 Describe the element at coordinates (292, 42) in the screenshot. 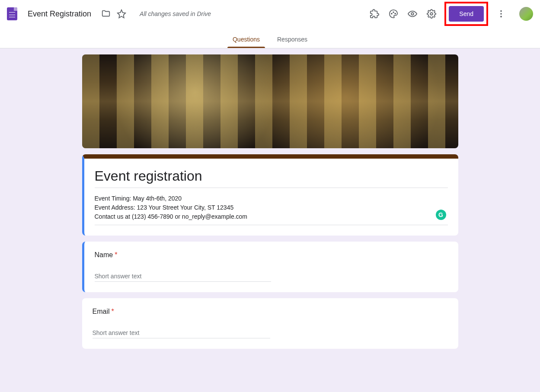

I see `tab-responses: Responses` at that location.